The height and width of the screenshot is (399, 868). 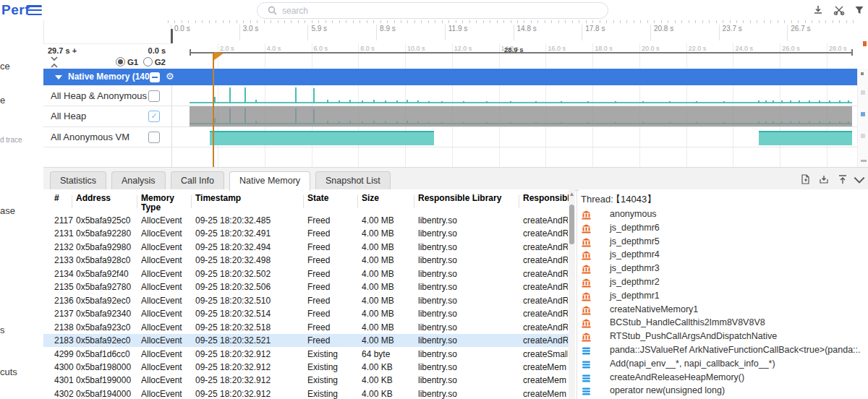 What do you see at coordinates (723, 324) in the screenshot?
I see `callstack-frame: BCStub_HandleCallthis2Imm8V8V8V8` at bounding box center [723, 324].